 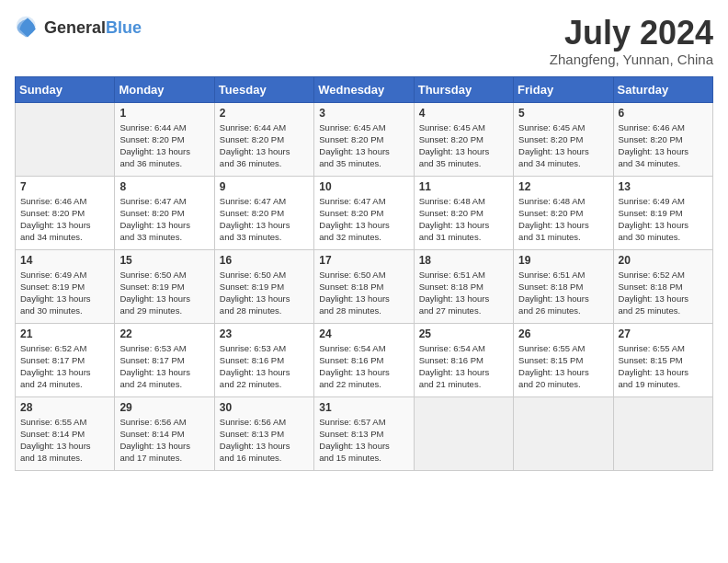 What do you see at coordinates (364, 286) in the screenshot?
I see `calendar-cell: 17Sunrise: 6:50 AM Sunset: 8:18 PM Dayli…` at bounding box center [364, 286].